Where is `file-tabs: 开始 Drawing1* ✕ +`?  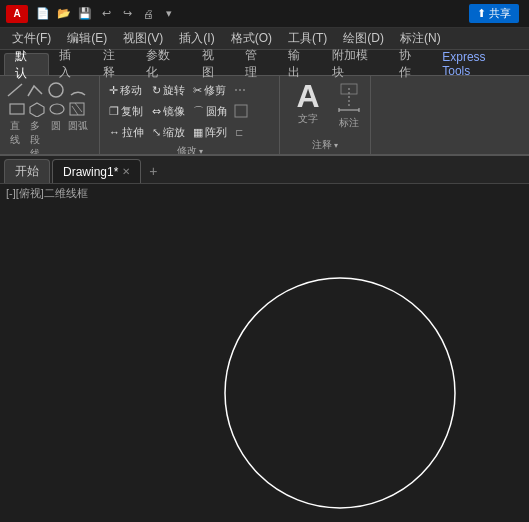
file-tabs: 开始 Drawing1* ✕ + is located at coordinates (264, 170).